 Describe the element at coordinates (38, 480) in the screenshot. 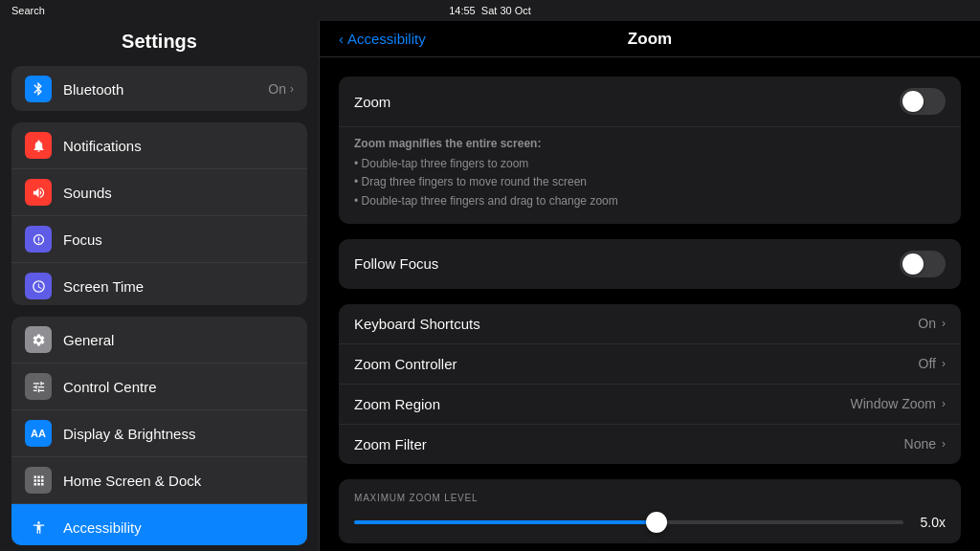

I see `homescreen-icon` at that location.